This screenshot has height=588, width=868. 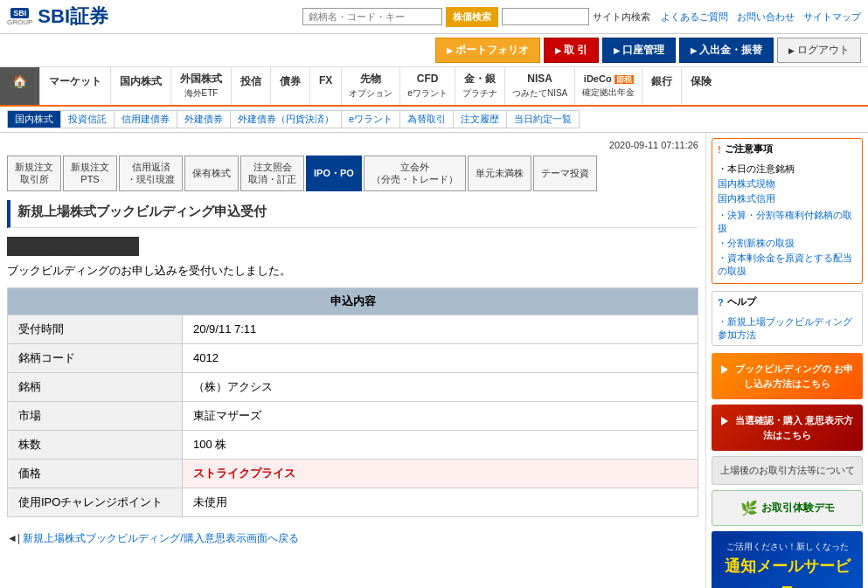 What do you see at coordinates (326, 86) in the screenshot?
I see `nav-fx: FX` at bounding box center [326, 86].